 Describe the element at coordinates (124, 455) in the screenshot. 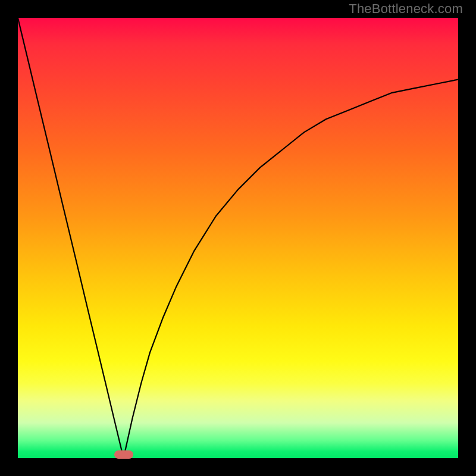

I see `optimal-marker` at that location.